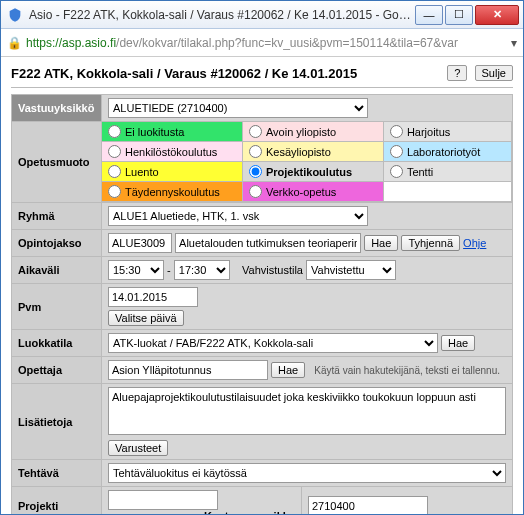 The width and height of the screenshot is (524, 515). Describe the element at coordinates (57, 270) in the screenshot. I see `label-aikavali: Aikaväli` at that location.